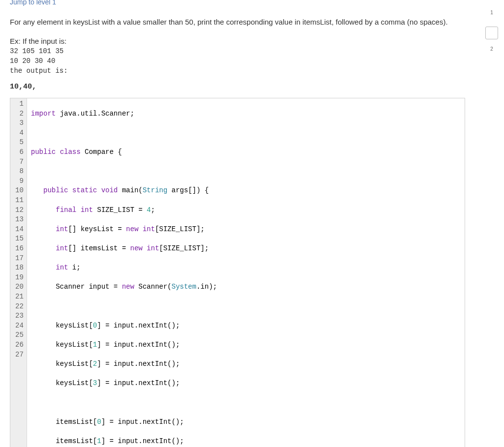 This screenshot has width=504, height=447. I want to click on jump-link-row: Jump to level 1, so click(237, 3).